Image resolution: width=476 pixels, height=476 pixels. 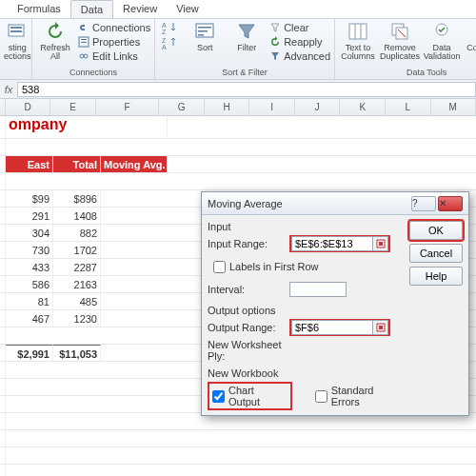 What do you see at coordinates (205, 31) in the screenshot?
I see `sort-icon` at bounding box center [205, 31].